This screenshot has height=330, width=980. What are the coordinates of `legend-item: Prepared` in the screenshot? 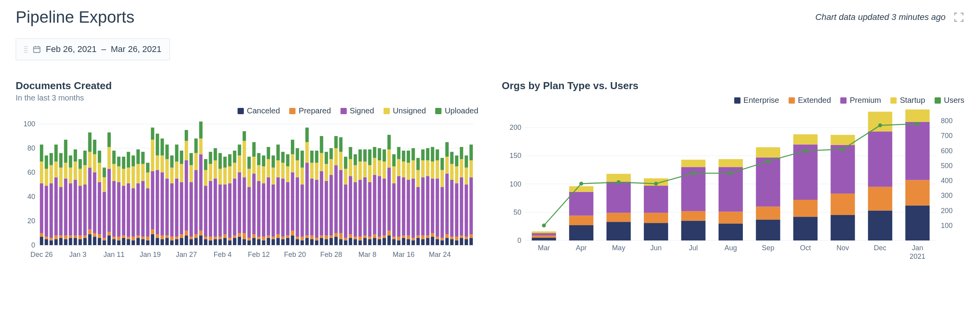 It's located at (310, 111).